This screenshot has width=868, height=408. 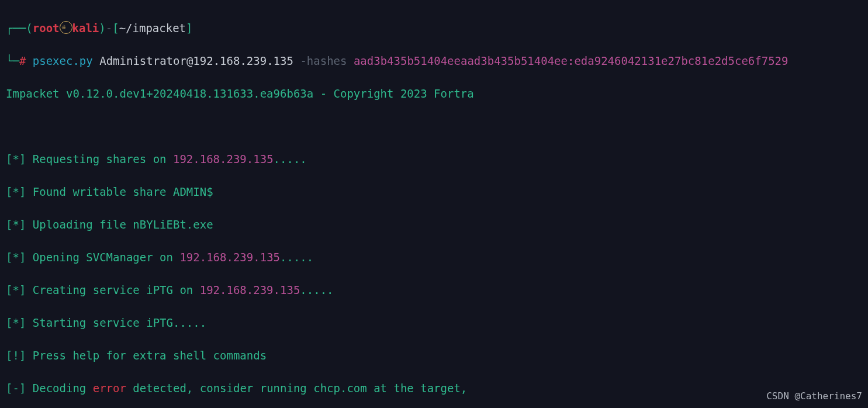 What do you see at coordinates (66, 27) in the screenshot?
I see `skull-icon` at bounding box center [66, 27].